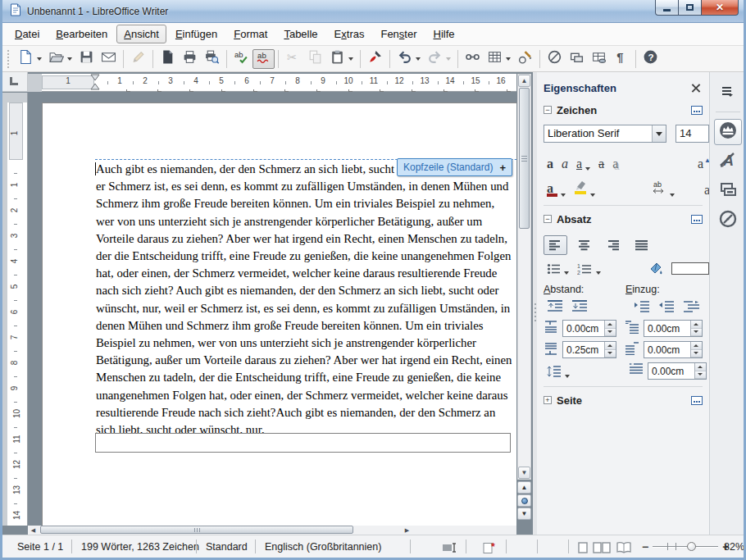 This screenshot has width=746, height=560. I want to click on email-button, so click(108, 59).